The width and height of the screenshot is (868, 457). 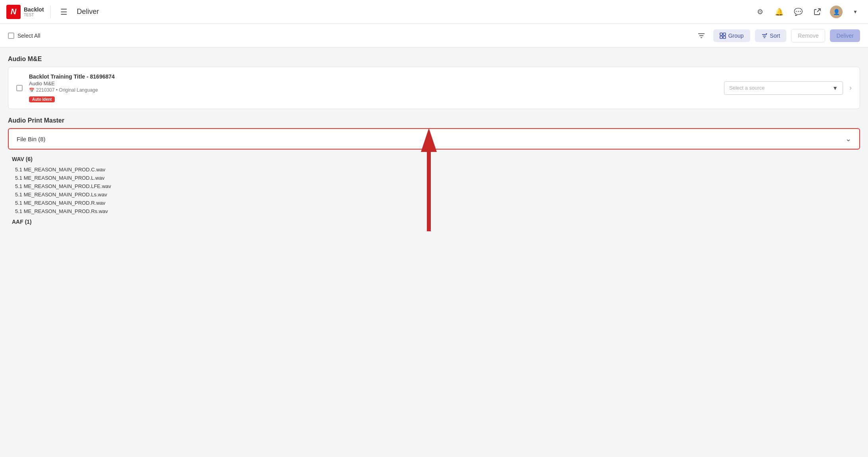 I want to click on remove-label: Remove, so click(x=808, y=36).